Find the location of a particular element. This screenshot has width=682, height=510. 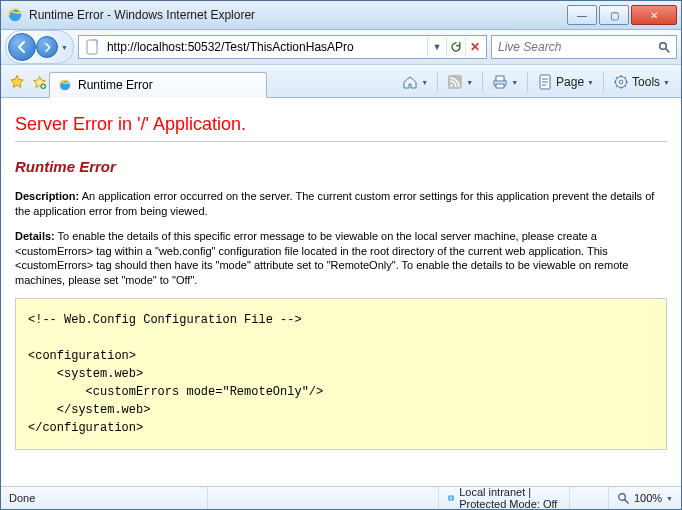

zoom-dropdown: ▼ is located at coordinates (670, 498).